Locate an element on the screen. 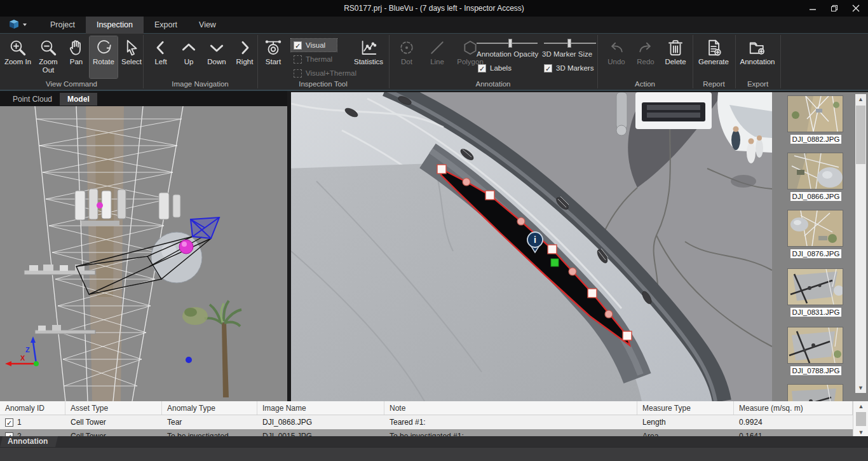 The height and width of the screenshot is (461, 868). chart-icon is located at coordinates (369, 48).